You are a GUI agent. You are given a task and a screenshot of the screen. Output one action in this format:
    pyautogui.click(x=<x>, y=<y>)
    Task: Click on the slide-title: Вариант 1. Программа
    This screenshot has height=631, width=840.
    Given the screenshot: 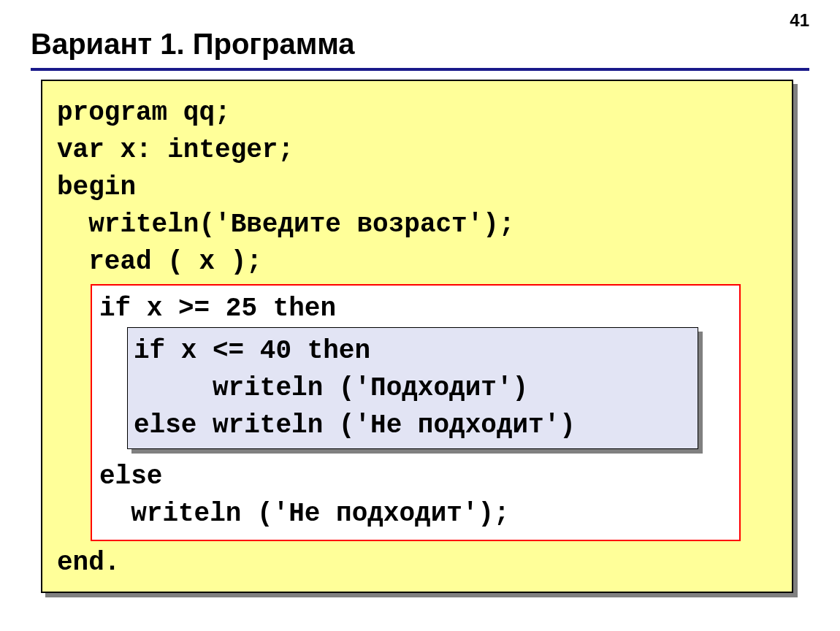 What is the action you would take?
    pyautogui.click(x=420, y=44)
    